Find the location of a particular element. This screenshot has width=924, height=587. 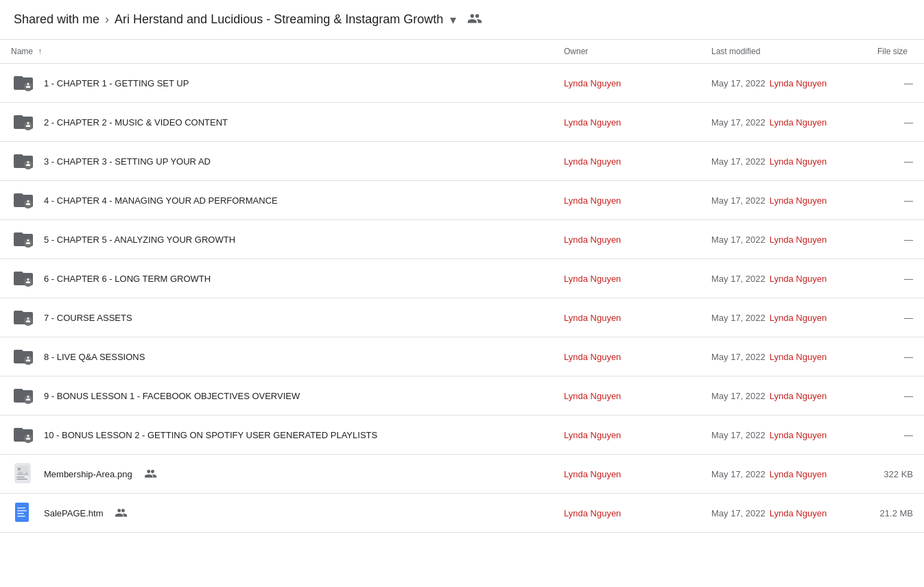

size-cell: 21.2 MB is located at coordinates (895, 513).